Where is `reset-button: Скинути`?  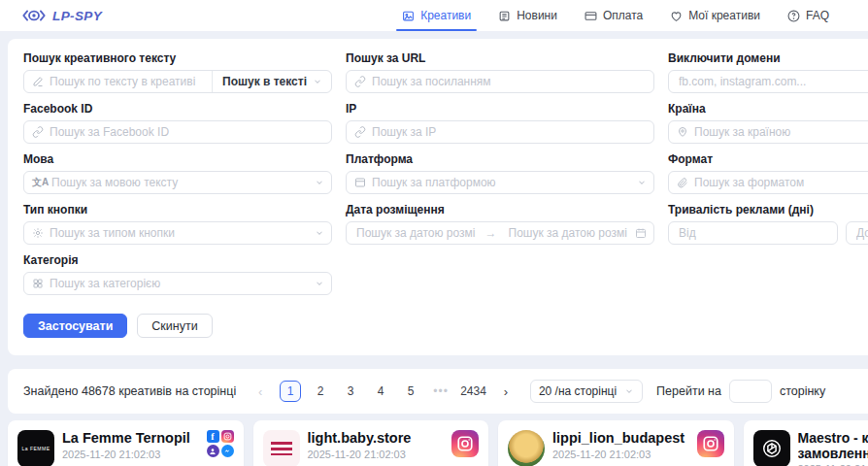
reset-button: Скинути is located at coordinates (175, 326).